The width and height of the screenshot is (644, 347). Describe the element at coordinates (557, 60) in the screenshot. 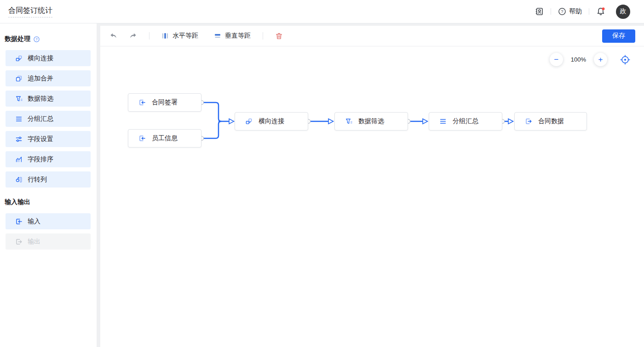

I see `zoom-out-button: −` at that location.